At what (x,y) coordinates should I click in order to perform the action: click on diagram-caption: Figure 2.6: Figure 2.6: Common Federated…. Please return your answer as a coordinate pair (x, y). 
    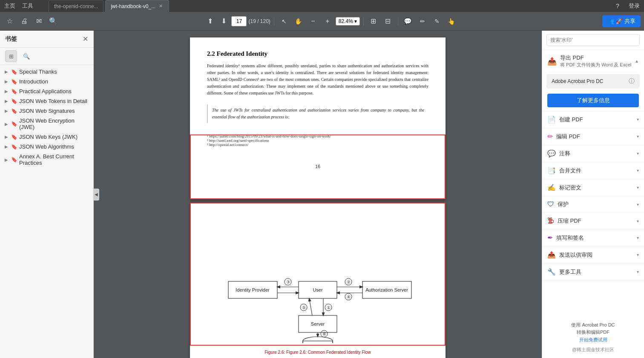
    Looking at the image, I should click on (318, 352).